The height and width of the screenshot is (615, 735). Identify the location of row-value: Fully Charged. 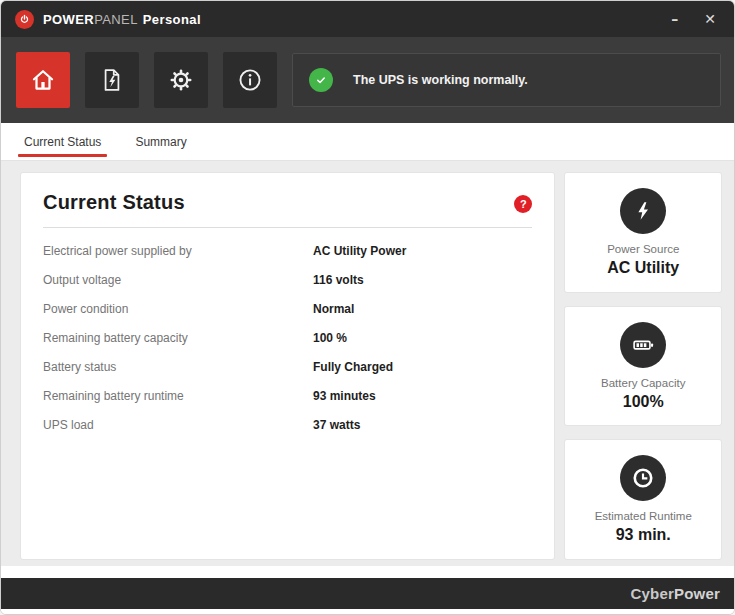
(353, 367).